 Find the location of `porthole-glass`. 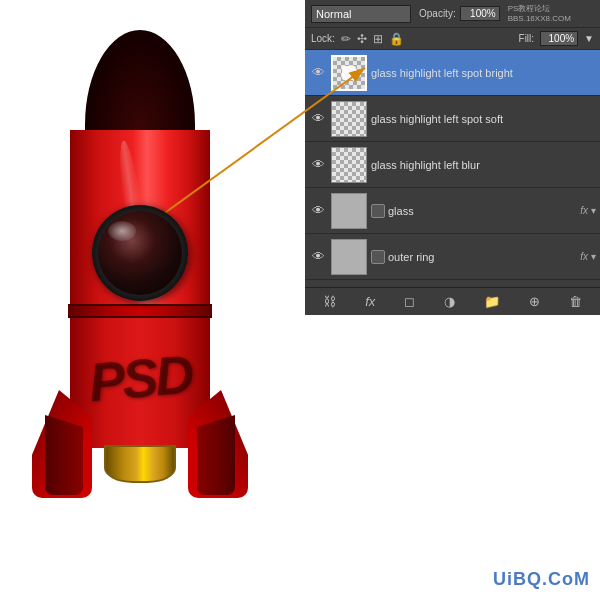

porthole-glass is located at coordinates (140, 253).